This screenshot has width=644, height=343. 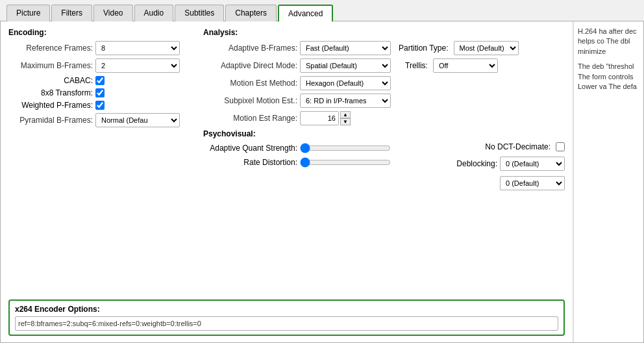 I want to click on tab-advanced: Advanced, so click(x=305, y=13).